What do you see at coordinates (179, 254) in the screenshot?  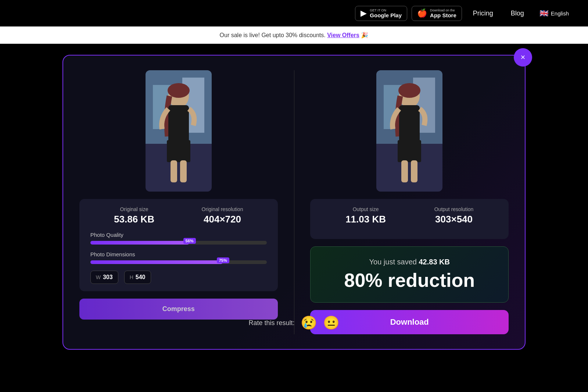 I see `dimensions-slider-label: Photo Dimensions` at bounding box center [179, 254].